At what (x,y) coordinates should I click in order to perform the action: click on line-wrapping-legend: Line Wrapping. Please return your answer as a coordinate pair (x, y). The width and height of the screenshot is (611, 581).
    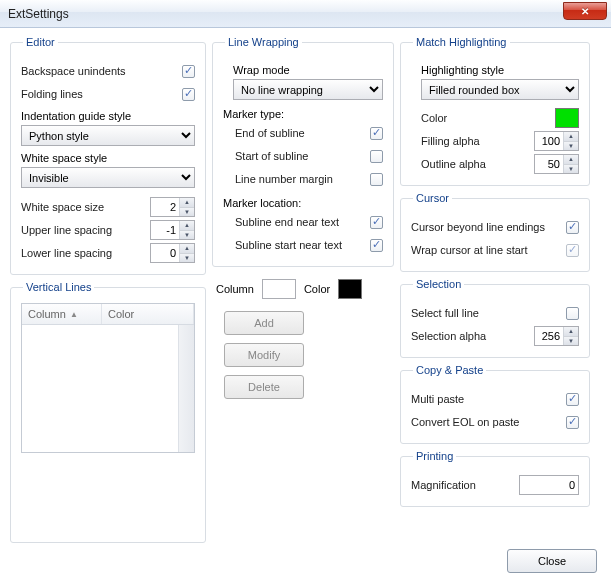
    Looking at the image, I should click on (264, 42).